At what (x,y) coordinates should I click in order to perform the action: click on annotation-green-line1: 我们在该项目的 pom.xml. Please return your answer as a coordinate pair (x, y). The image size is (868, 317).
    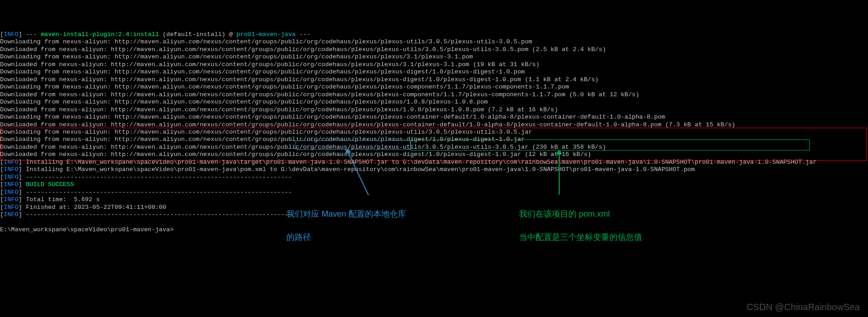
    Looking at the image, I should click on (565, 214).